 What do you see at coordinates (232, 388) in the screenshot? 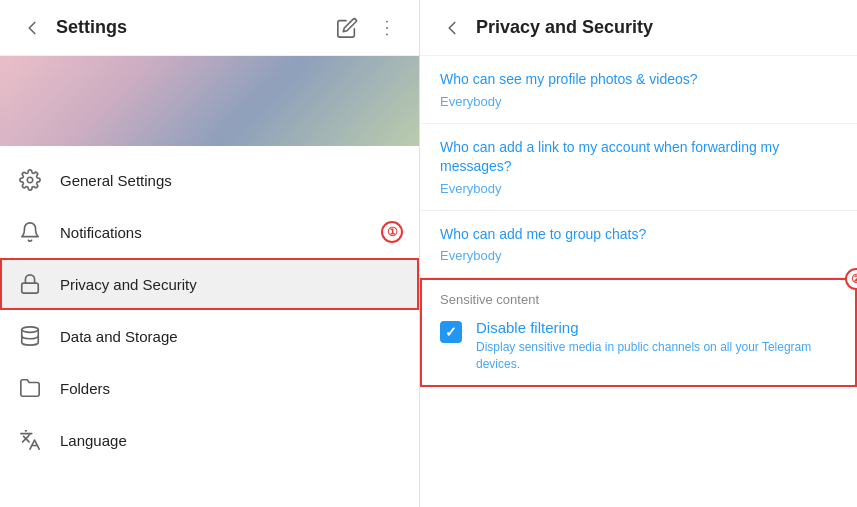
I see `folders-label: Folders` at bounding box center [232, 388].